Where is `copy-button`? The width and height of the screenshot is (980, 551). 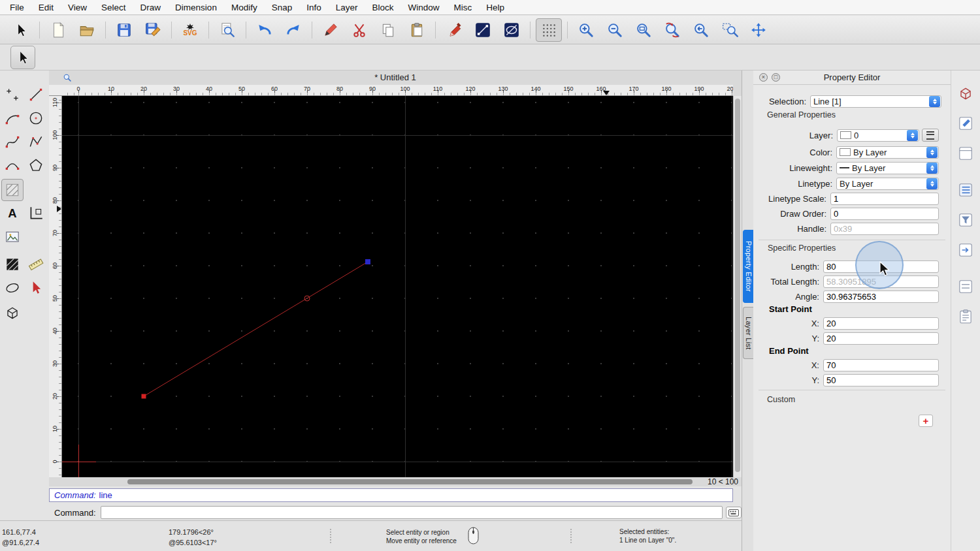
copy-button is located at coordinates (388, 30).